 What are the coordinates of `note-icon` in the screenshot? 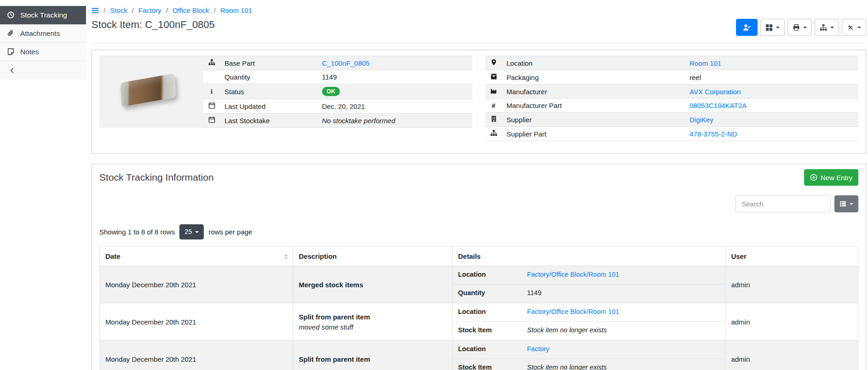 It's located at (11, 51).